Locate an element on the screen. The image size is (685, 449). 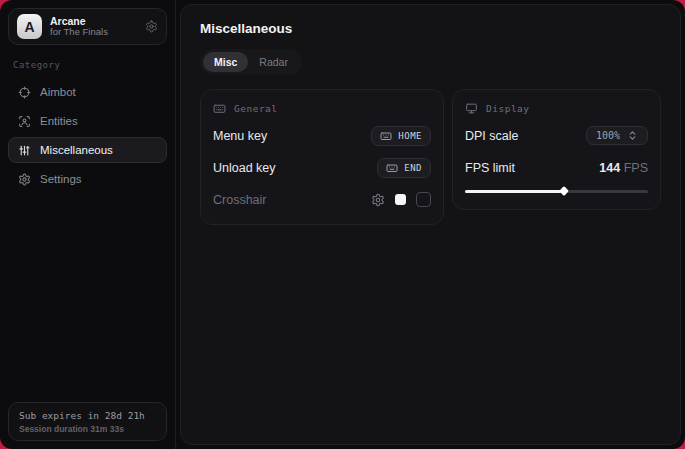
dpi-scale-select: 100% is located at coordinates (617, 136).